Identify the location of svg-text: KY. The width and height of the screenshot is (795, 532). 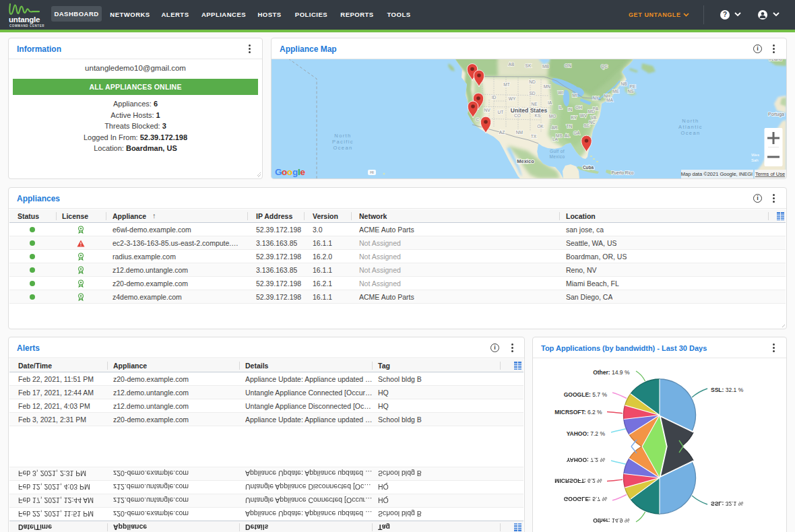
(574, 117).